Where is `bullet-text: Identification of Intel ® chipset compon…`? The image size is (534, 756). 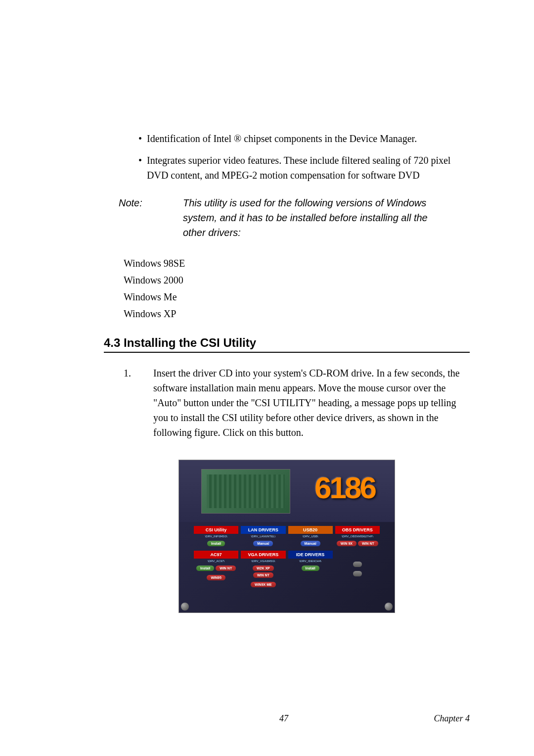
bullet-text: Identification of Intel ® chipset compon… is located at coordinates (309, 139).